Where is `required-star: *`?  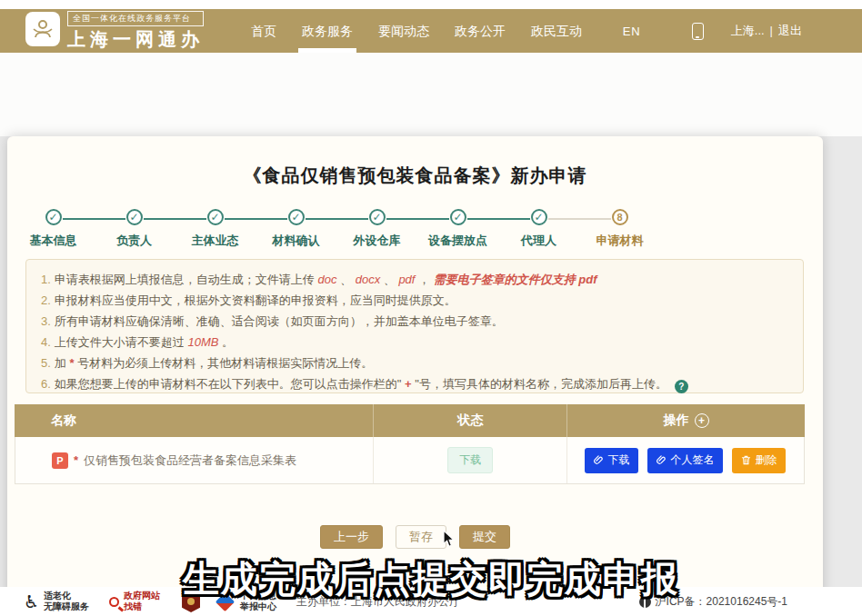 required-star: * is located at coordinates (76, 460).